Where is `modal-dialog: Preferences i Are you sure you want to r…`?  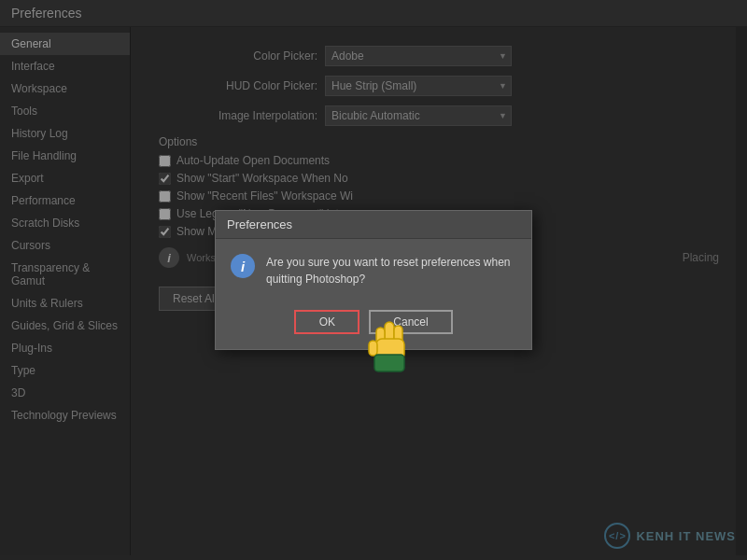 modal-dialog: Preferences i Are you sure you want to r… is located at coordinates (374, 280).